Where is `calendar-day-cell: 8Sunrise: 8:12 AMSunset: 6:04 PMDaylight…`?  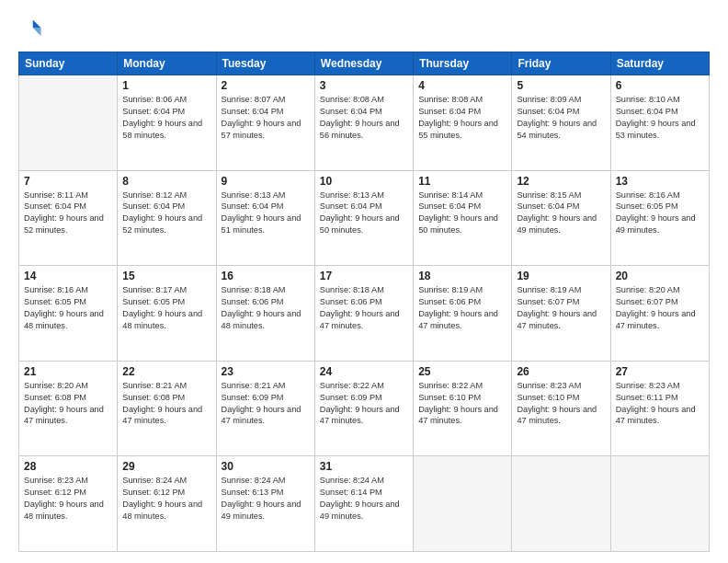
calendar-day-cell: 8Sunrise: 8:12 AMSunset: 6:04 PMDaylight… is located at coordinates (167, 218).